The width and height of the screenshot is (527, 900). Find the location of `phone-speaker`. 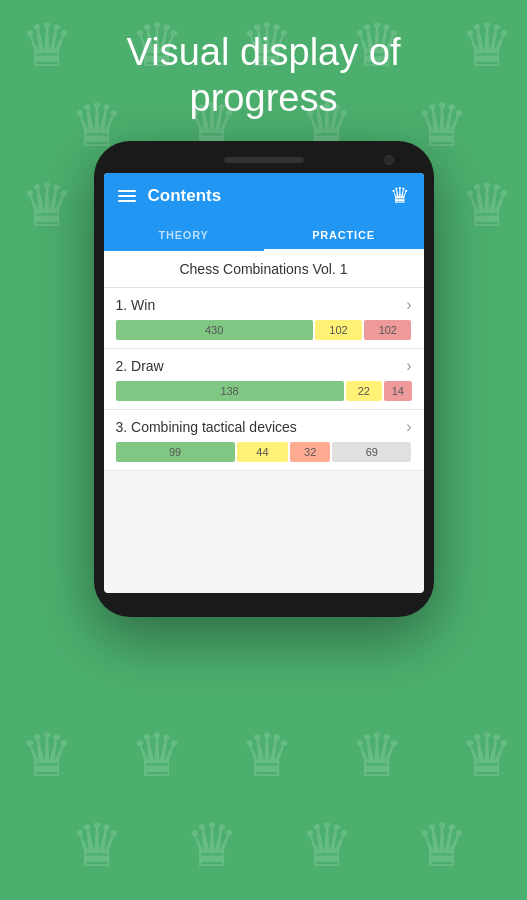

phone-speaker is located at coordinates (264, 160).